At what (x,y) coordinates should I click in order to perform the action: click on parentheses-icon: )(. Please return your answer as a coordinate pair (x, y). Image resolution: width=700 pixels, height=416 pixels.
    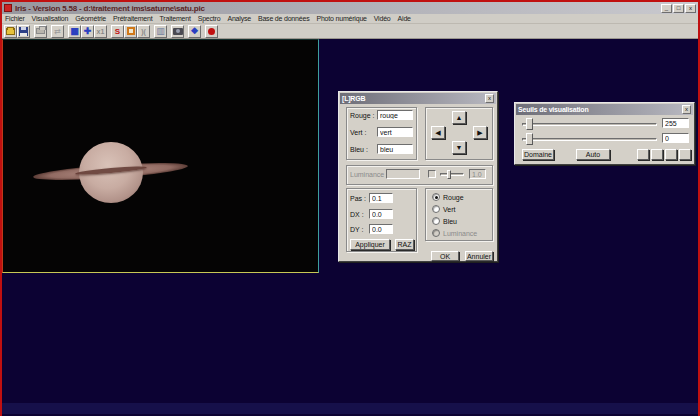
    Looking at the image, I should click on (144, 32).